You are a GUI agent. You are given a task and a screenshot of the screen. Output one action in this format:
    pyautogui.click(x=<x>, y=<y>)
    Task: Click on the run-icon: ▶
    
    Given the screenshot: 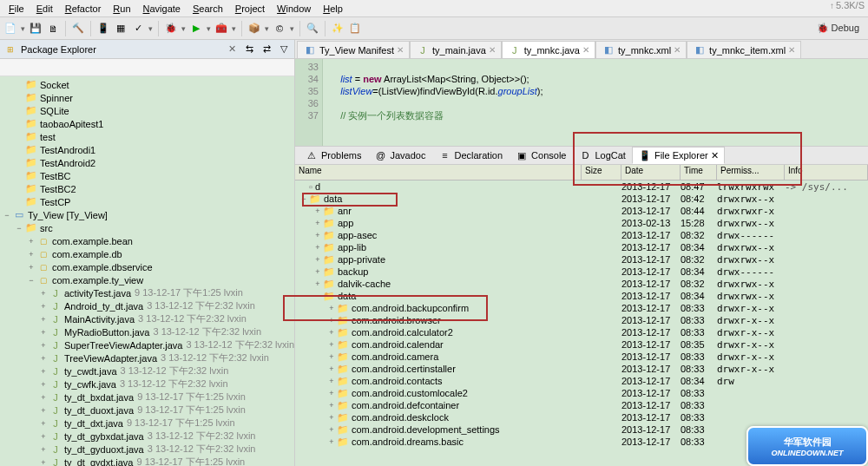 What is the action you would take?
    pyautogui.click(x=196, y=29)
    